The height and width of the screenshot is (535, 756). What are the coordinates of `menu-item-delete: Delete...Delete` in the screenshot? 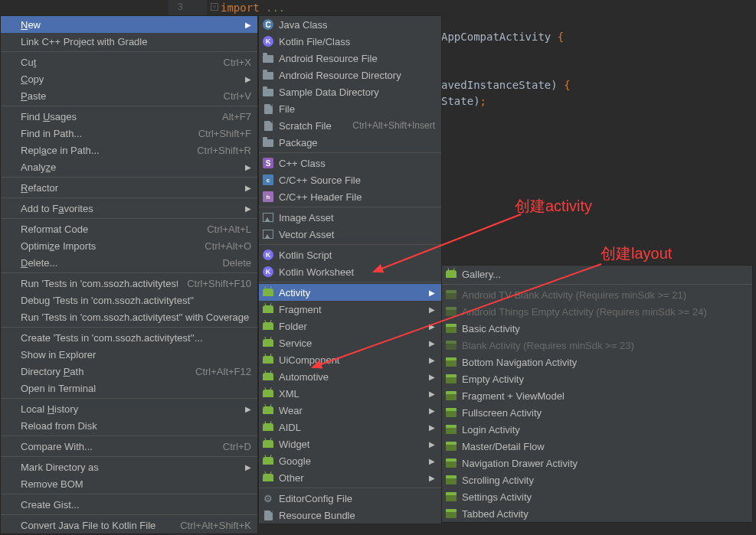 It's located at (129, 263).